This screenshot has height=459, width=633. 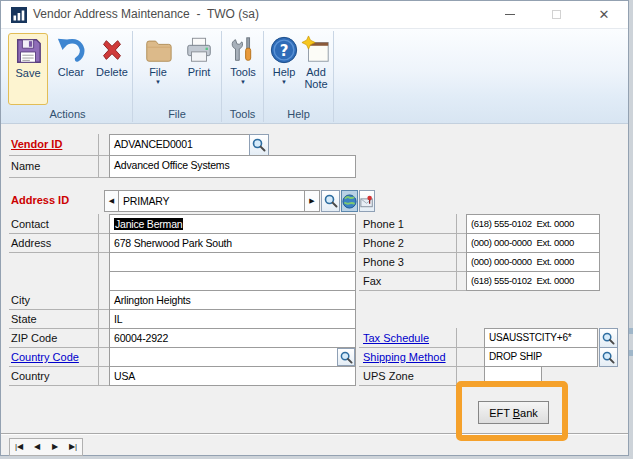 I want to click on vendor-id-field: ADVANCED0001, so click(x=180, y=145).